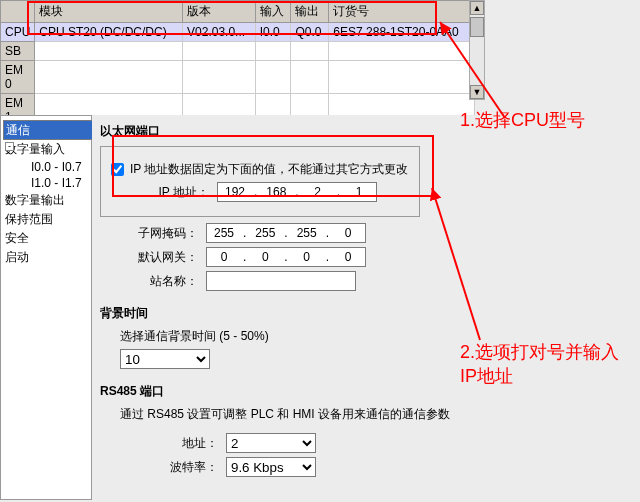 Image resolution: width=640 pixels, height=502 pixels. I want to click on bg-time-select: 10, so click(165, 359).